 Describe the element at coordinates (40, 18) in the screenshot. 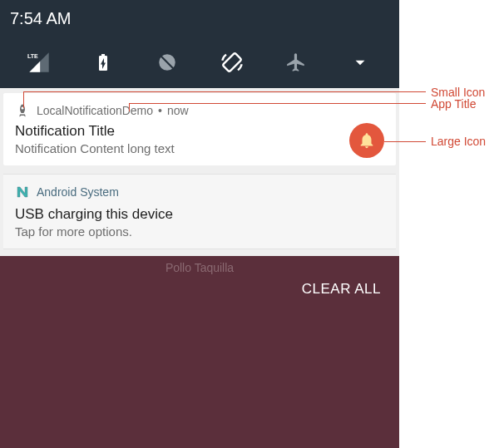

I see `clock-text: 7:54 AM` at that location.